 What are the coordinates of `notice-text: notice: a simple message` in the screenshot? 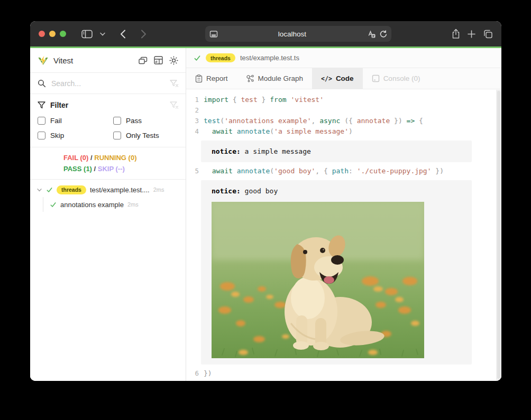 It's located at (336, 151).